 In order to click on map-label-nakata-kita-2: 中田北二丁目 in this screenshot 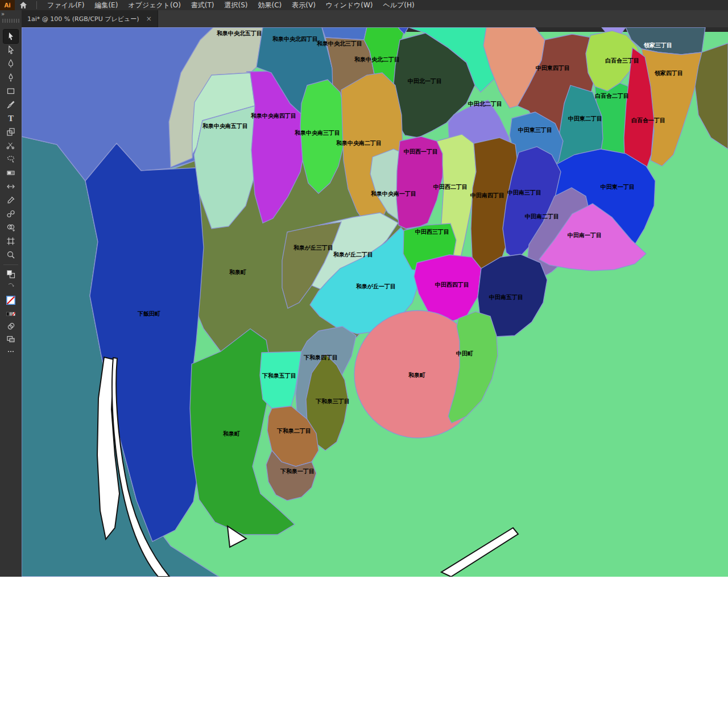, I will do `click(485, 104)`.